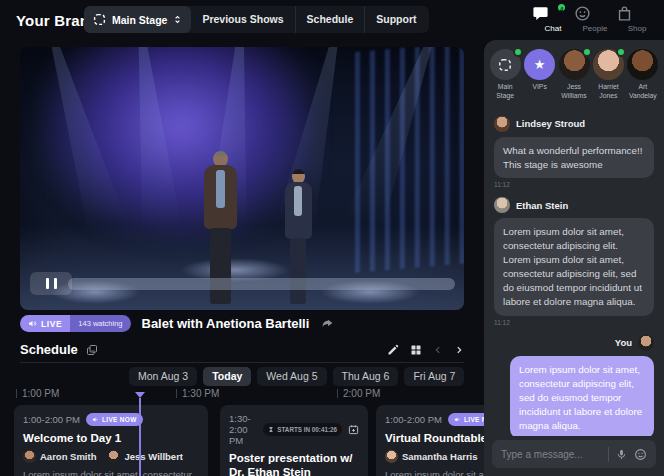  I want to click on timeline-label-1: 1:00 PM, so click(40, 394).